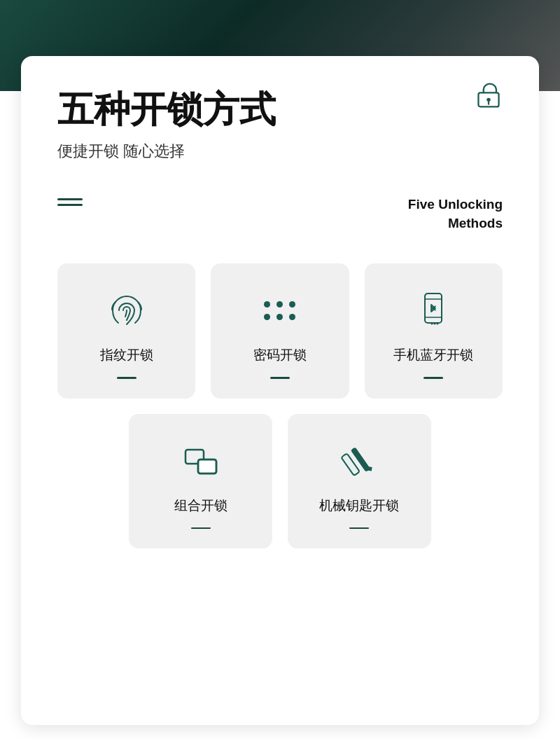 The image size is (560, 739). Describe the element at coordinates (127, 355) in the screenshot. I see `fingerprint-label: 指纹开锁` at that location.